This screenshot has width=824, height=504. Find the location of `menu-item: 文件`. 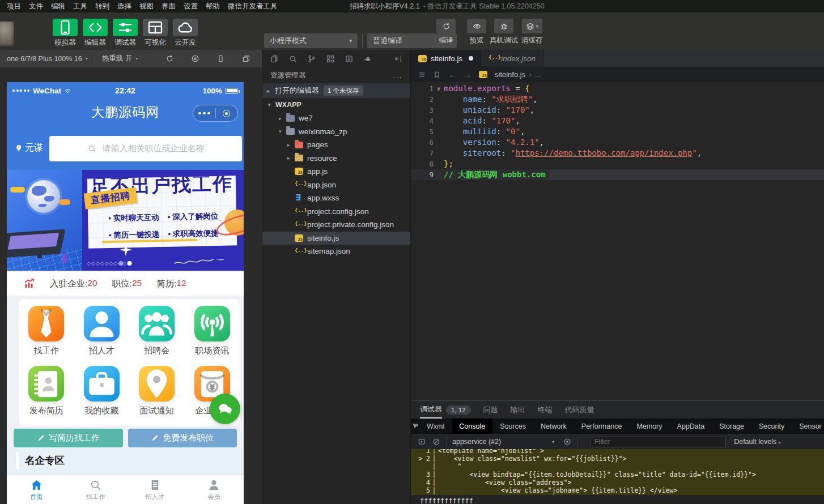

menu-item: 文件 is located at coordinates (36, 7).